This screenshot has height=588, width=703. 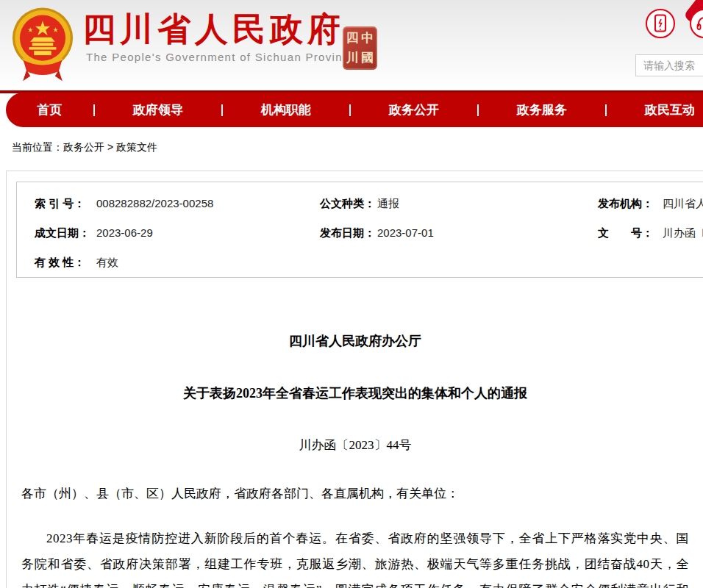 I want to click on meta-value-written-date: 2023-06-29, so click(x=125, y=232).